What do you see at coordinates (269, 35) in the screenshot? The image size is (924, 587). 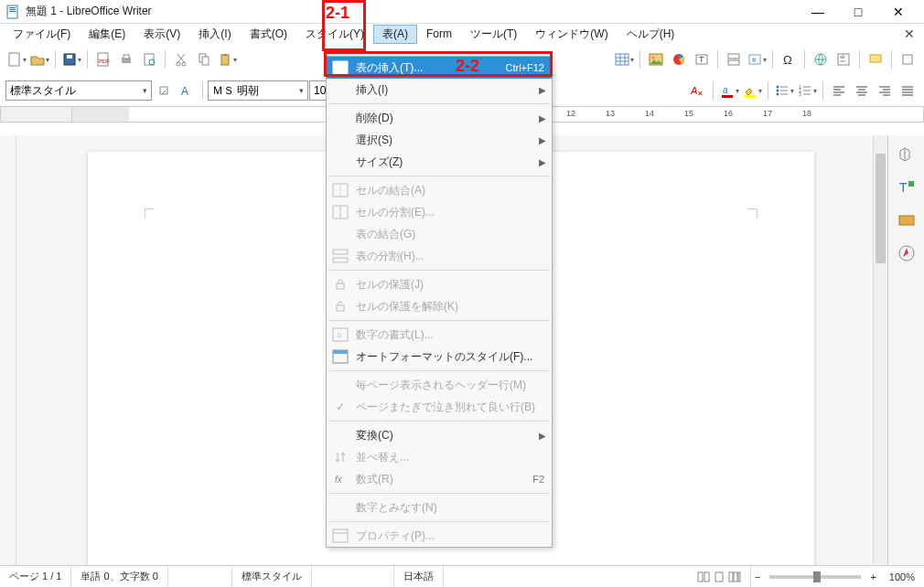 I see `menu-format: 書式(O)` at bounding box center [269, 35].